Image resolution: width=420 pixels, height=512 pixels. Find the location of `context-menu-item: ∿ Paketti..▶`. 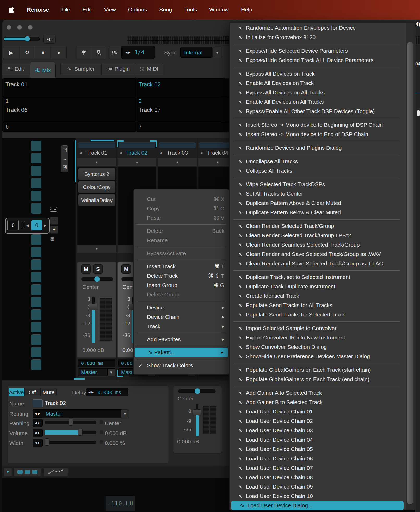

context-menu-item: ∿ Paketti..▶ is located at coordinates (181, 352).